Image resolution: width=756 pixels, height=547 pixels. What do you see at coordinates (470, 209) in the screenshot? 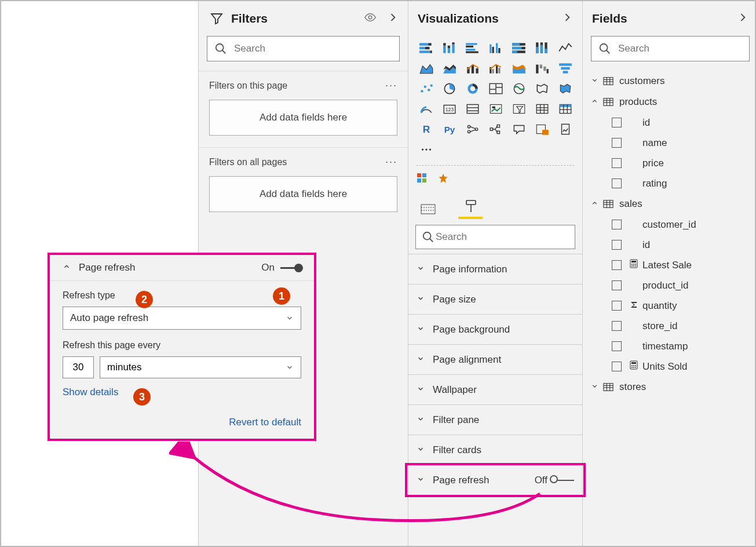
I see `tab-format` at bounding box center [470, 209].